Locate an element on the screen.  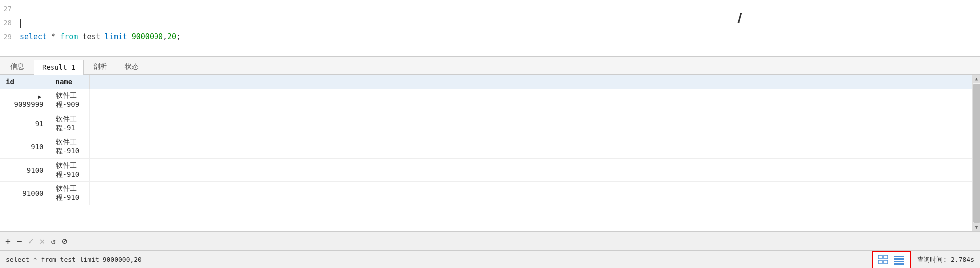
scrollbar-up-btn: ▲ is located at coordinates (977, 79).